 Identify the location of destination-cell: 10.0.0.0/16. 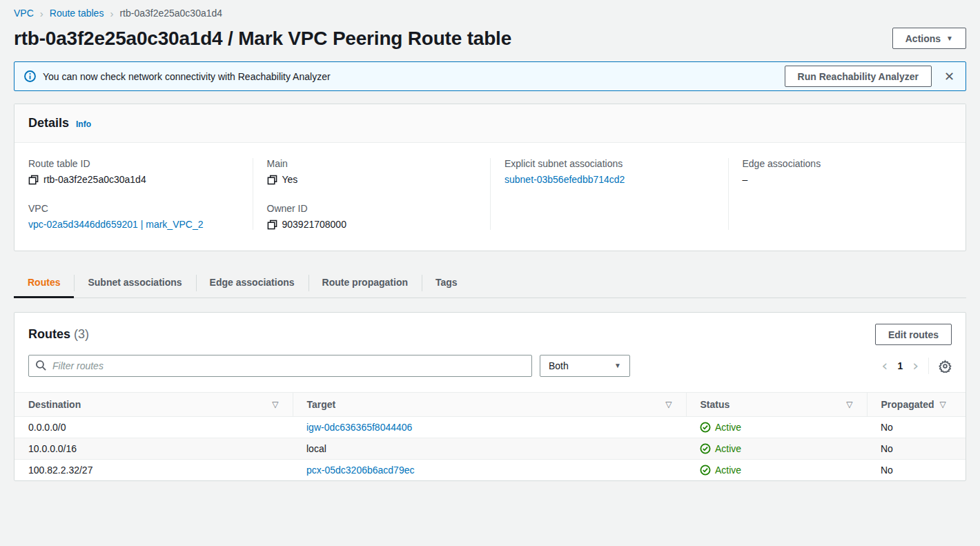
(153, 449).